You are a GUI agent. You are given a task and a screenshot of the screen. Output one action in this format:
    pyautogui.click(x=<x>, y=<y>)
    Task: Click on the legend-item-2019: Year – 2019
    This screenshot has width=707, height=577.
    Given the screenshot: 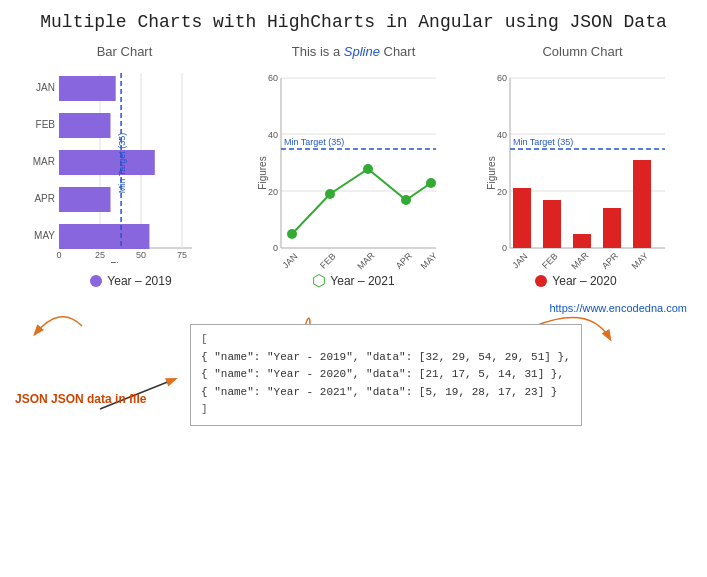 What is the action you would take?
    pyautogui.click(x=130, y=280)
    